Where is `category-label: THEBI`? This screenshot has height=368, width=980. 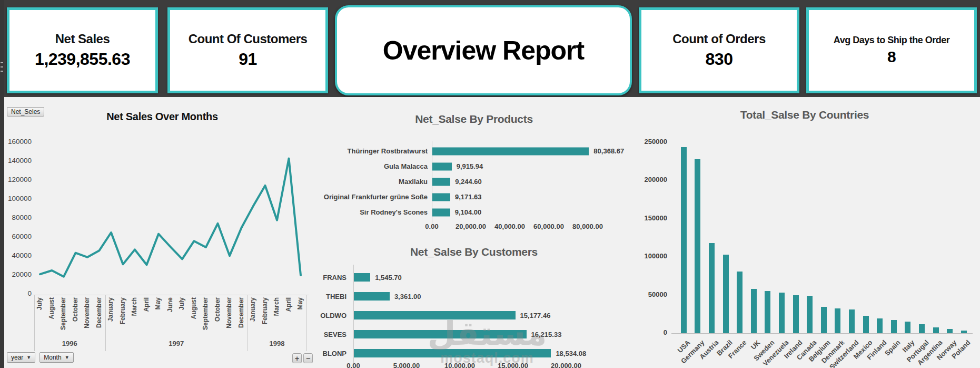
category-label: THEBI is located at coordinates (321, 296).